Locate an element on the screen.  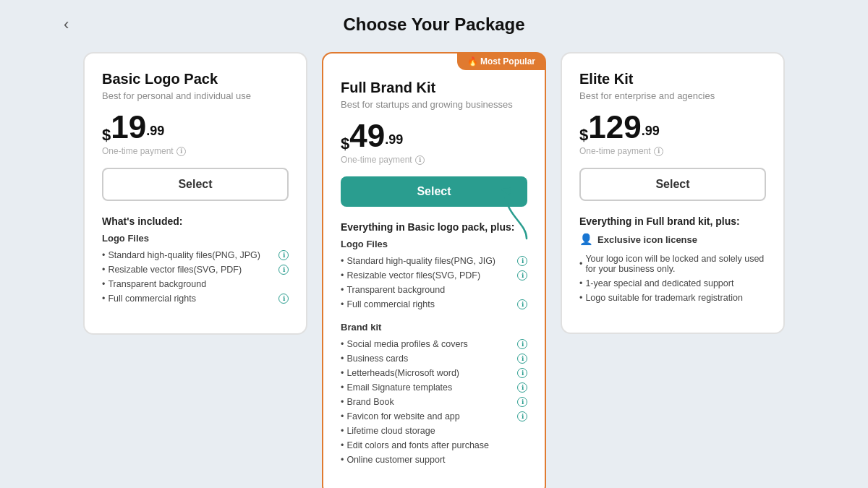
feature-list-full: Social media profiles & covers ℹ Busines… is located at coordinates (434, 402).